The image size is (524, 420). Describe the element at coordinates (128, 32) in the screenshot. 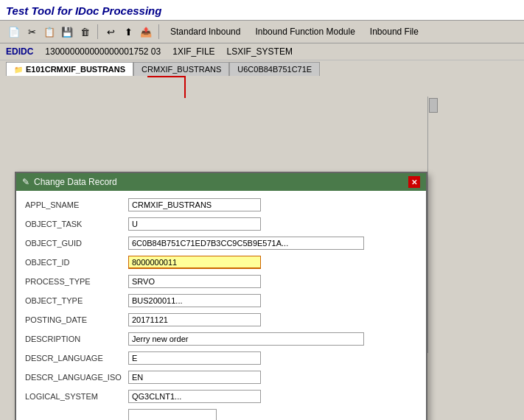

I see `up-button: ⬆` at that location.